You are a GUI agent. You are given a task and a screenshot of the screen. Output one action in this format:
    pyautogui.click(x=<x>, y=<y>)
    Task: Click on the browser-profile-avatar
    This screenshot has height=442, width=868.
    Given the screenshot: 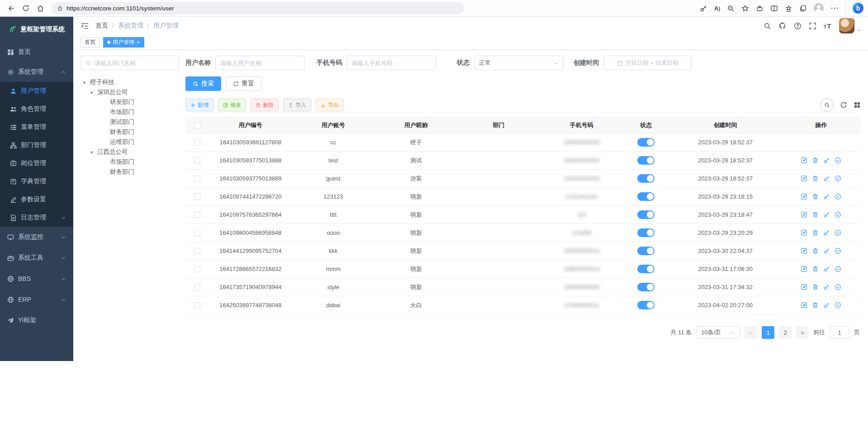 What is the action you would take?
    pyautogui.click(x=819, y=8)
    